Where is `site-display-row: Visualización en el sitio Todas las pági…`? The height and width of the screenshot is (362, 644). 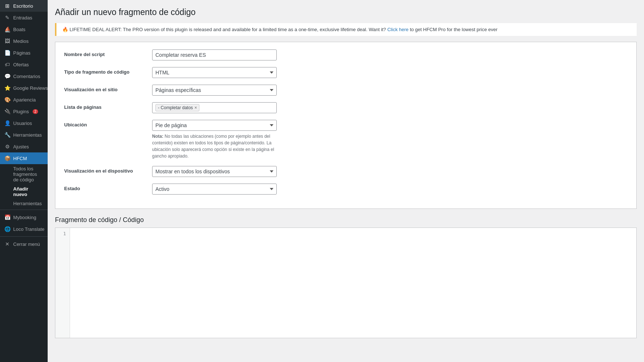
site-display-row: Visualización en el sitio Todas las pági… is located at coordinates (346, 90).